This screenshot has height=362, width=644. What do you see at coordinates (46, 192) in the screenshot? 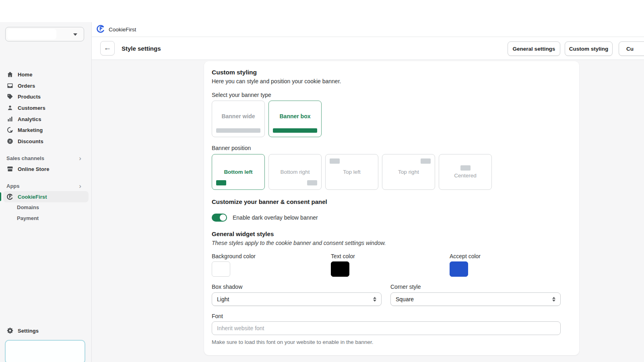
I see `sidebar: Home Orders Products Customers Analytics…` at bounding box center [46, 192].